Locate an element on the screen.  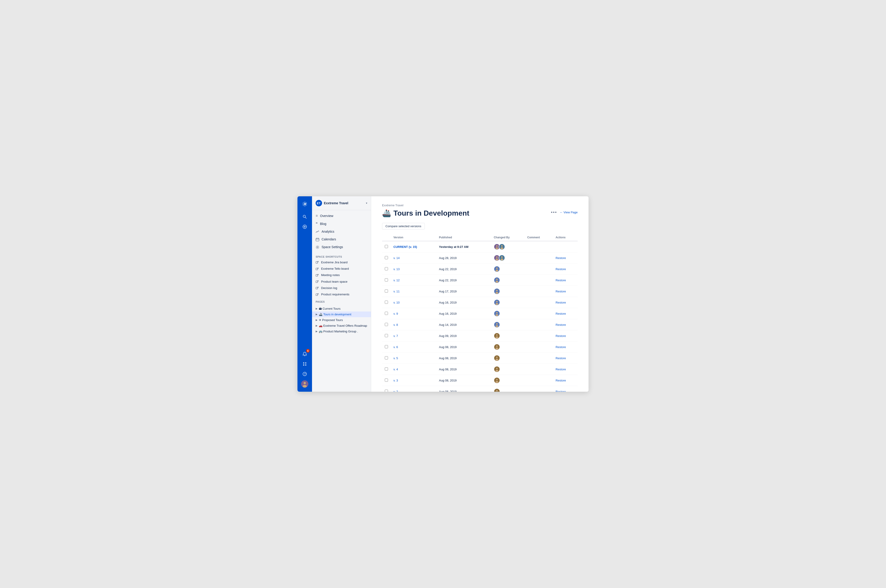
published-date: Aug 14, 2019 is located at coordinates (448, 325).